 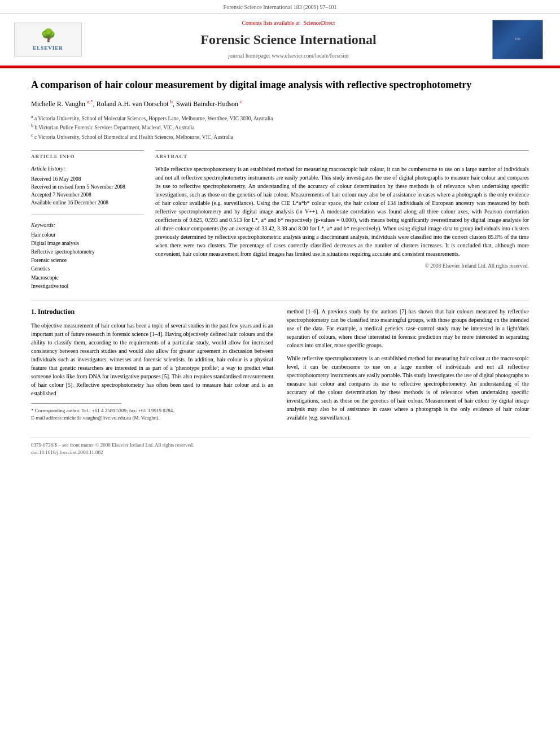 What do you see at coordinates (288, 40) in the screenshot?
I see `journal-title: Forensic Science International` at bounding box center [288, 40].